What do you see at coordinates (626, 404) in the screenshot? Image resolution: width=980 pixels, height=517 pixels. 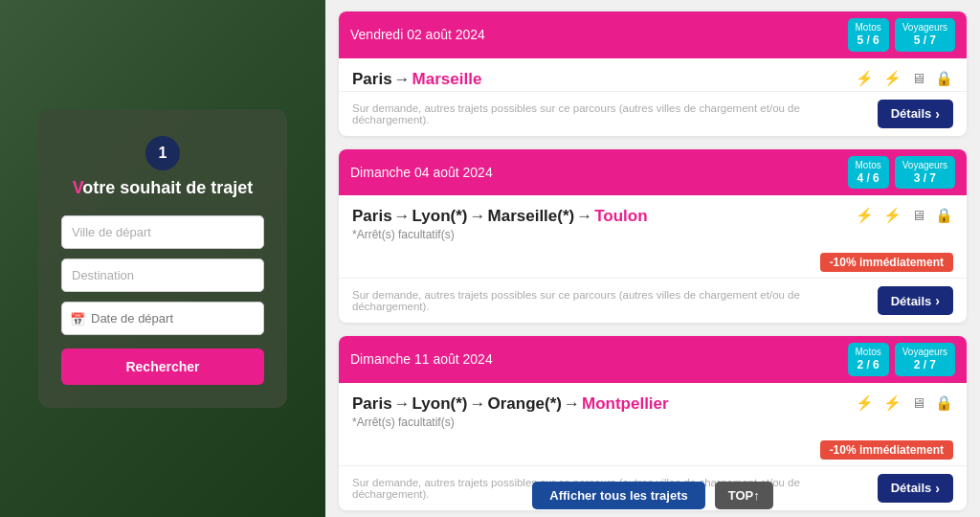 I see `route-segment: Montpellier` at bounding box center [626, 404].